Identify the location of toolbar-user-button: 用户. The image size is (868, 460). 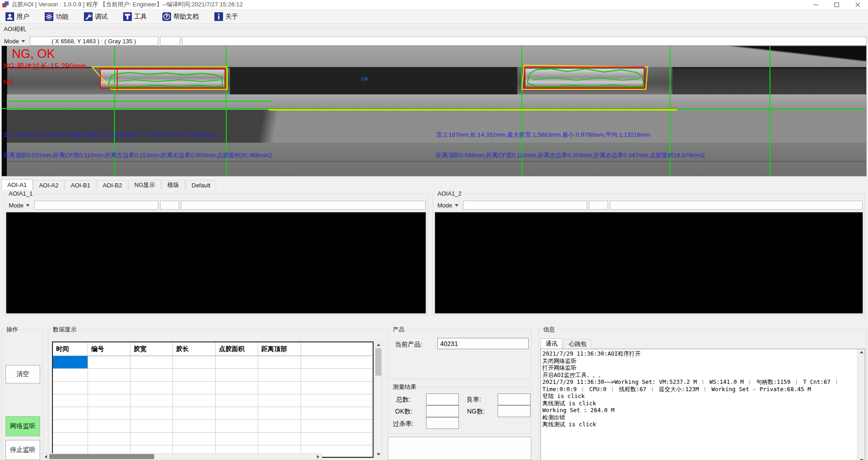
(17, 17).